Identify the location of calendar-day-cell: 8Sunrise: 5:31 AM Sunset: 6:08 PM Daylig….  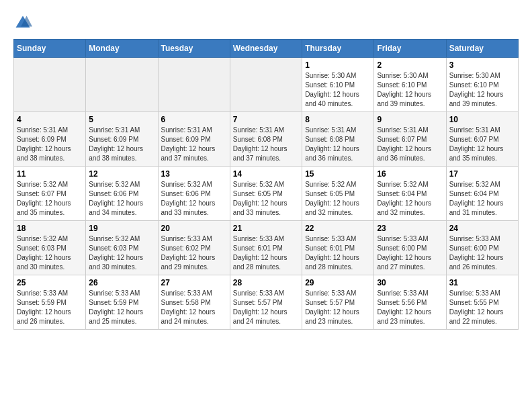
(339, 140).